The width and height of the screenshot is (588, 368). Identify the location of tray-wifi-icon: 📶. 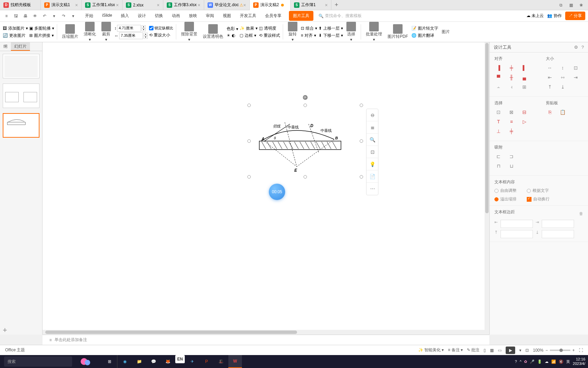
(554, 362).